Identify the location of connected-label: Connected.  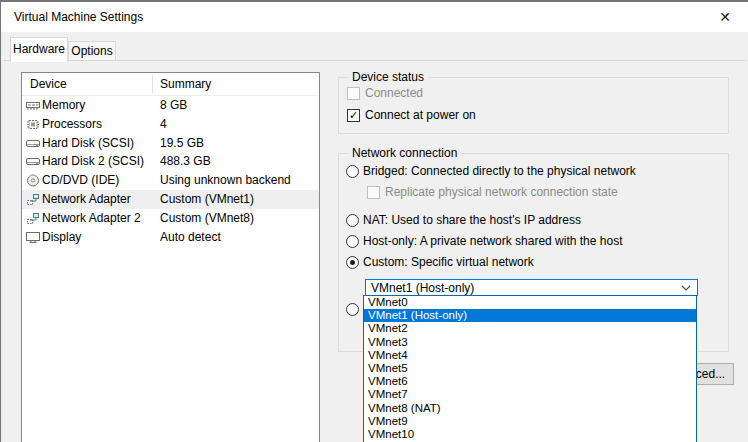
(394, 93).